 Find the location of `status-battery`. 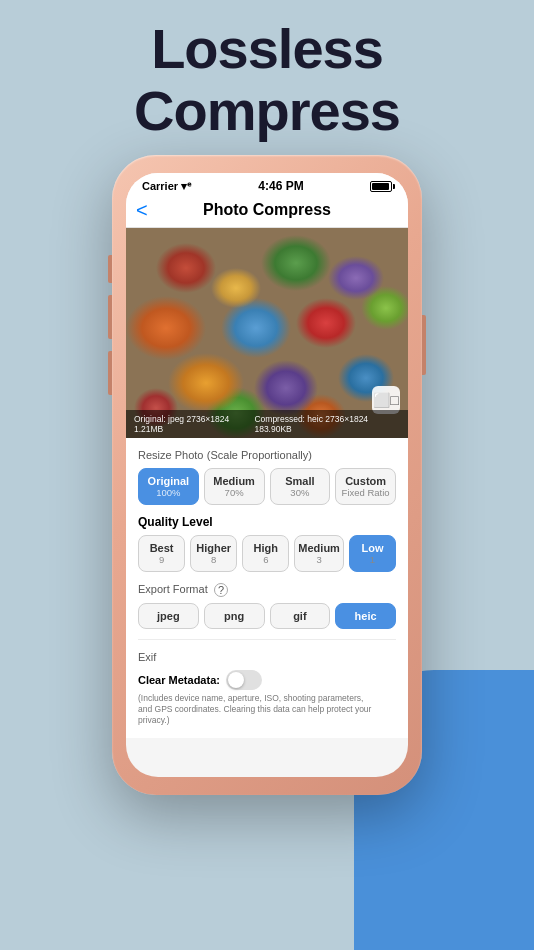

status-battery is located at coordinates (381, 186).